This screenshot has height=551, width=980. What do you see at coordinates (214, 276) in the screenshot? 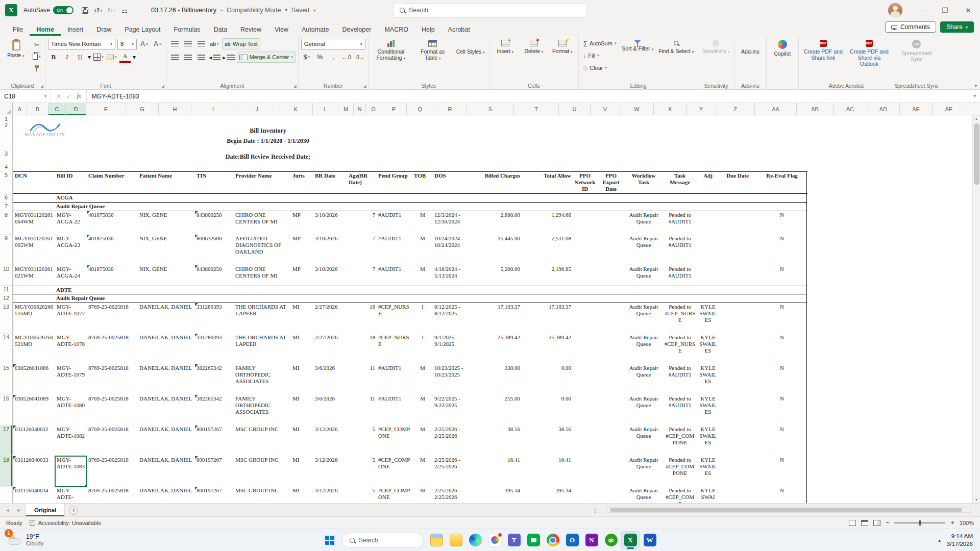
I see `cell-10-tin: 843800250` at bounding box center [214, 276].